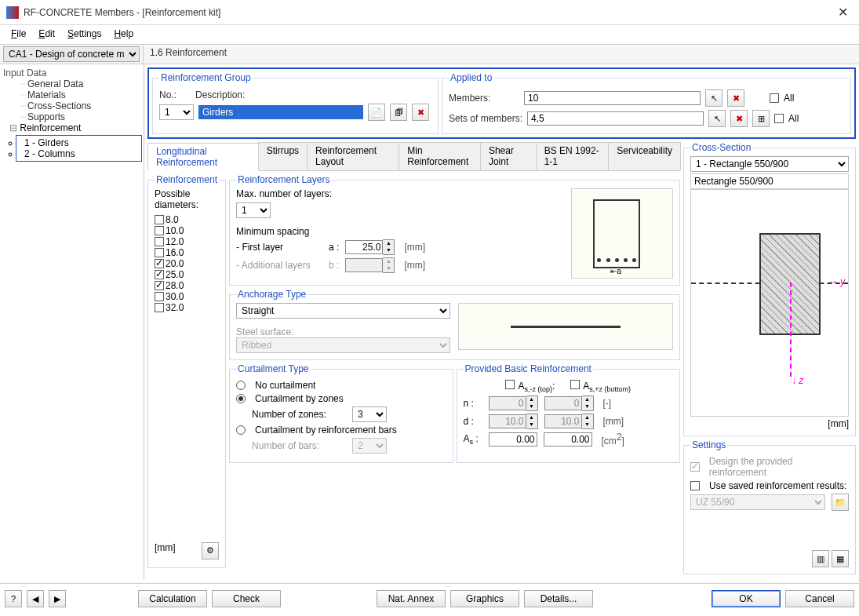 Image resolution: width=859 pixels, height=616 pixels. I want to click on tab-layout: Reinforcement Layout, so click(353, 156).